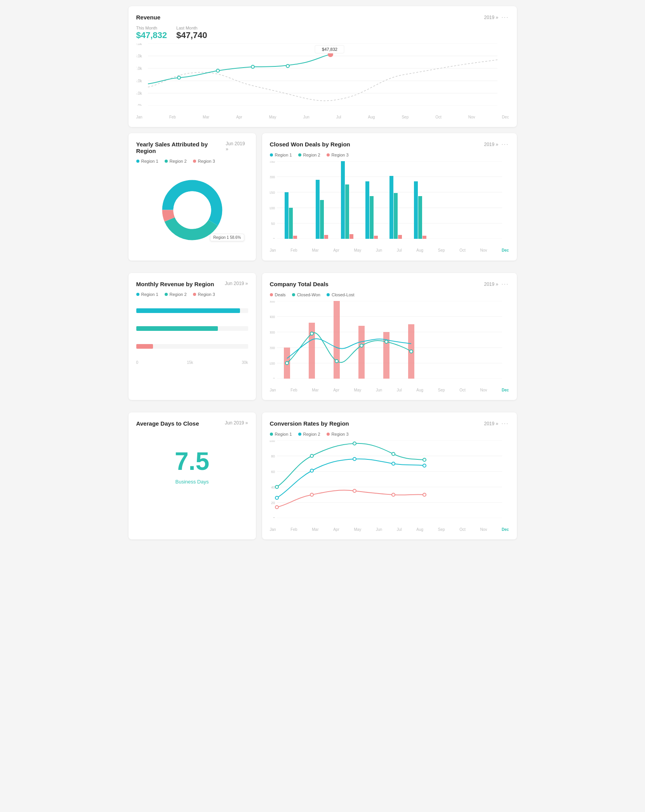 The width and height of the screenshot is (645, 812). Describe the element at coordinates (306, 295) in the screenshot. I see `cd-legend-won: Closed-Won` at that location.